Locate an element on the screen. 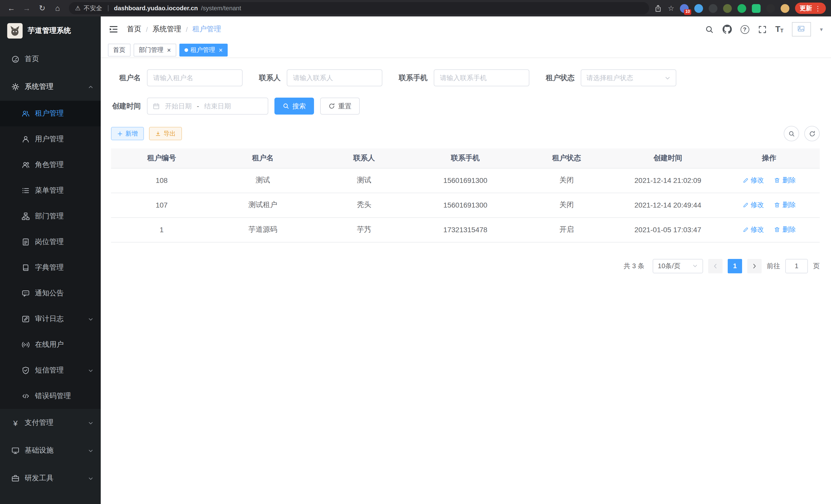 The image size is (831, 504). contact-input is located at coordinates (335, 78).